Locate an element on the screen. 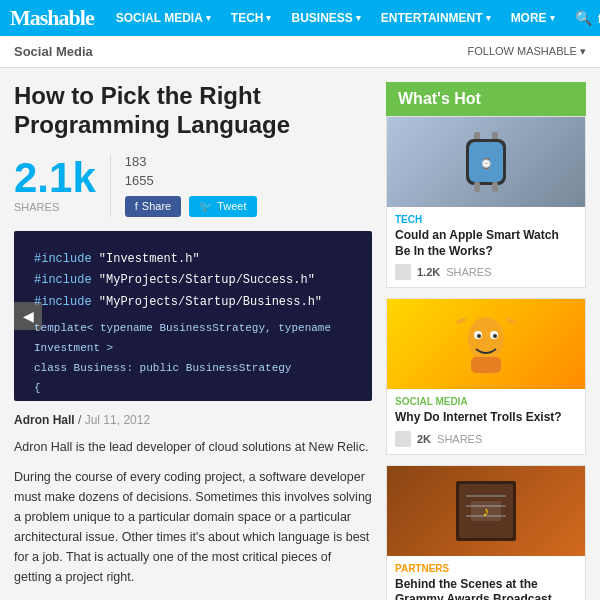 This screenshot has height=600, width=600. shares-label: SHARES is located at coordinates (55, 207).